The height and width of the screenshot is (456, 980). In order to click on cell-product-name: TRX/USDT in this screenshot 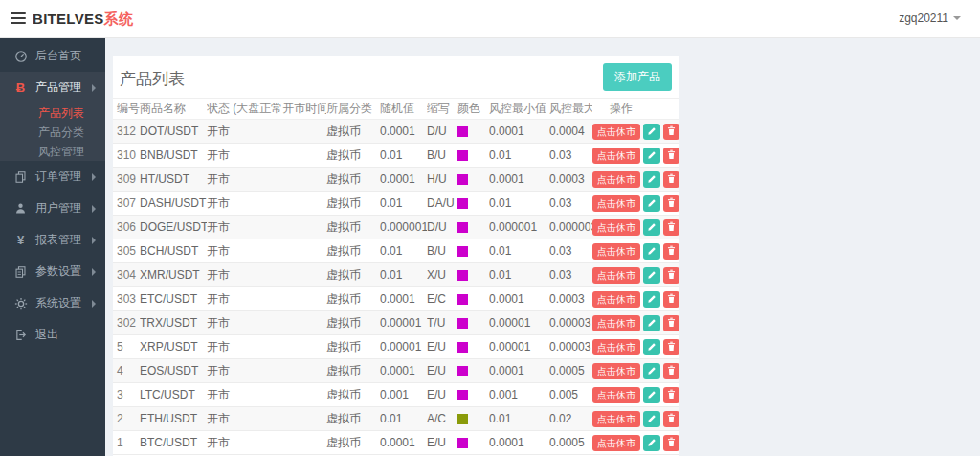, I will do `click(173, 324)`.